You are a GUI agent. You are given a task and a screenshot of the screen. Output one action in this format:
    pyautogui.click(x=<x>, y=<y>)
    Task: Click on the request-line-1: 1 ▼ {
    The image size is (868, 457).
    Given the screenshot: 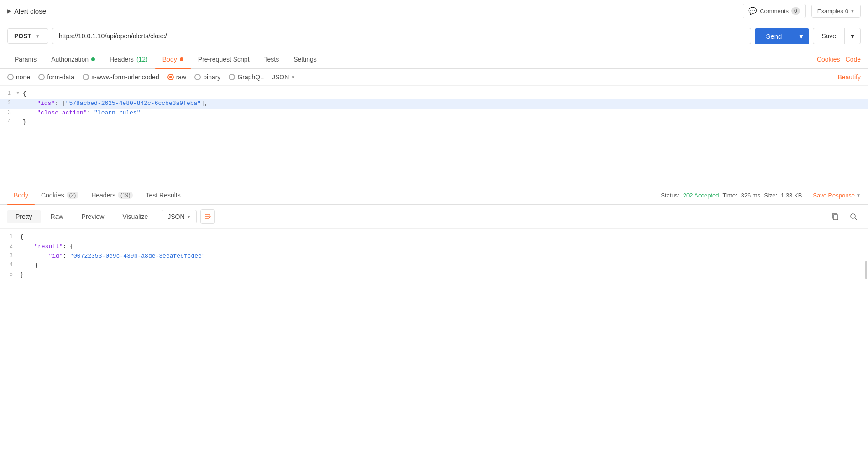 What is the action you would take?
    pyautogui.click(x=434, y=94)
    